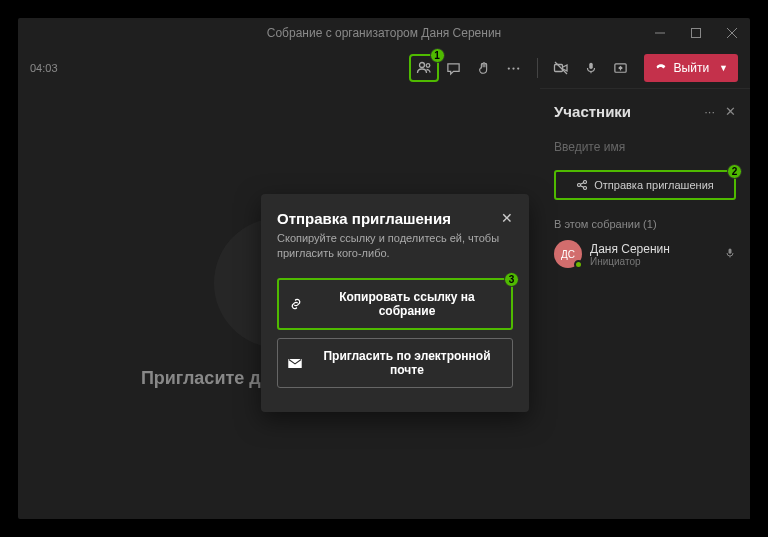  Describe the element at coordinates (732, 33) in the screenshot. I see `close-button` at that location.